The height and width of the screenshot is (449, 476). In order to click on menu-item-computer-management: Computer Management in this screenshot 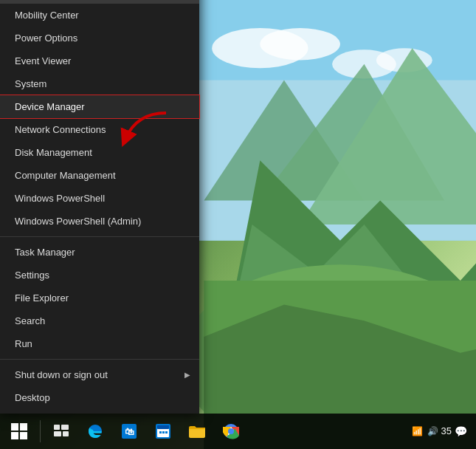, I will do `click(100, 176)`.